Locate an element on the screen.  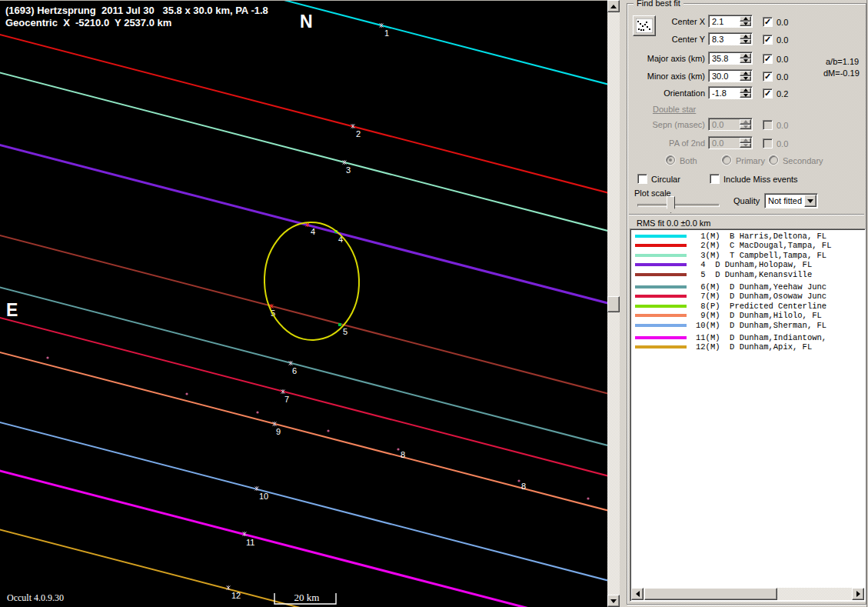
pa-2nd-label: PA of 2nd is located at coordinates (667, 143).